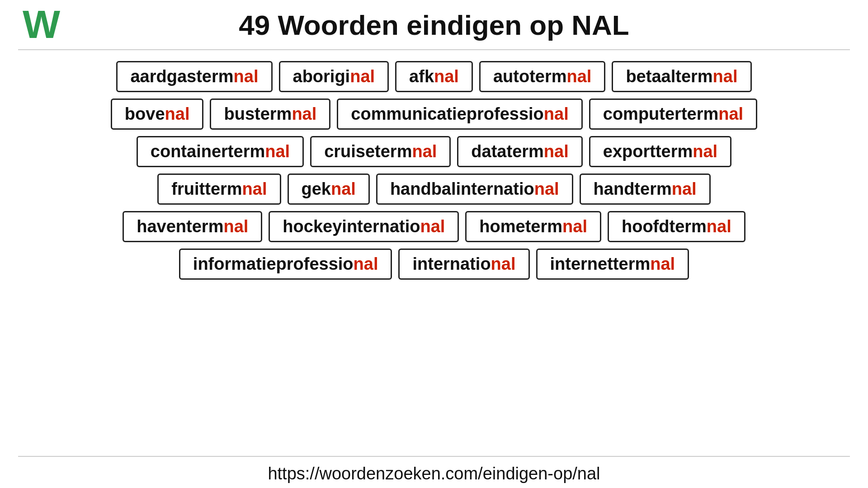 The height and width of the screenshot is (488, 868). What do you see at coordinates (613, 264) in the screenshot?
I see `word-internetterminal: internettermnal` at bounding box center [613, 264].